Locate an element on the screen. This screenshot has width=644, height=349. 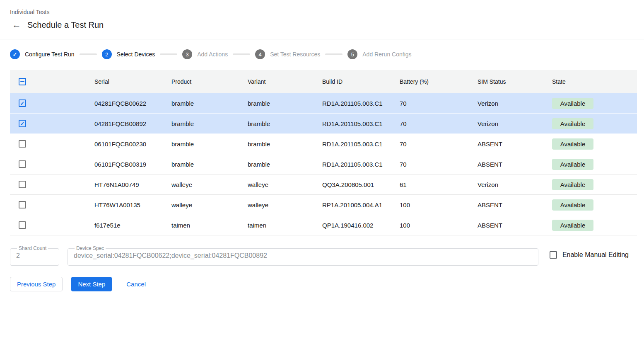
breadcrumb: Individual Tests is located at coordinates (322, 12).